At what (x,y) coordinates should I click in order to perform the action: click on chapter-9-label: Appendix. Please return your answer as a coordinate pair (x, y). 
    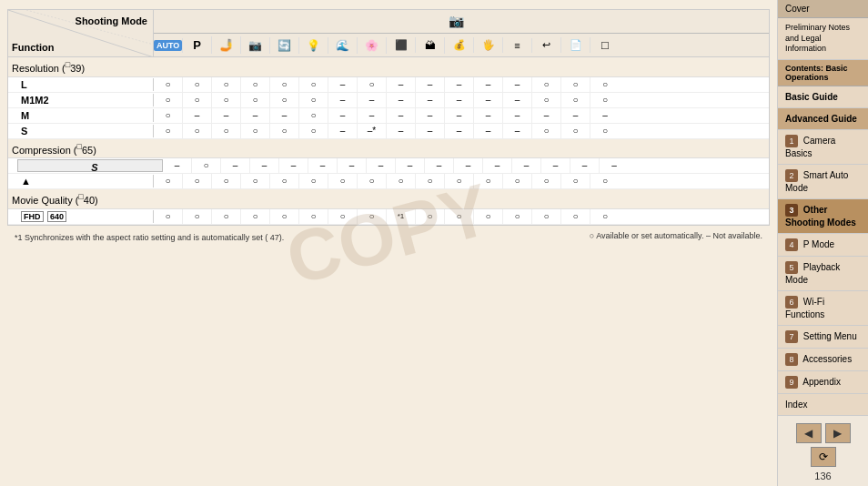
    Looking at the image, I should click on (822, 382).